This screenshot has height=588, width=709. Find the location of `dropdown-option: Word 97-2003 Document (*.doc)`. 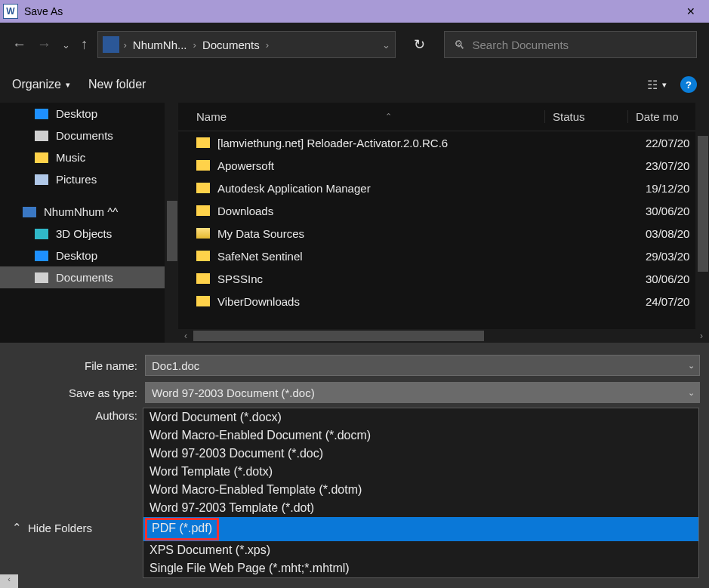

dropdown-option: Word 97-2003 Document (*.doc) is located at coordinates (421, 454).